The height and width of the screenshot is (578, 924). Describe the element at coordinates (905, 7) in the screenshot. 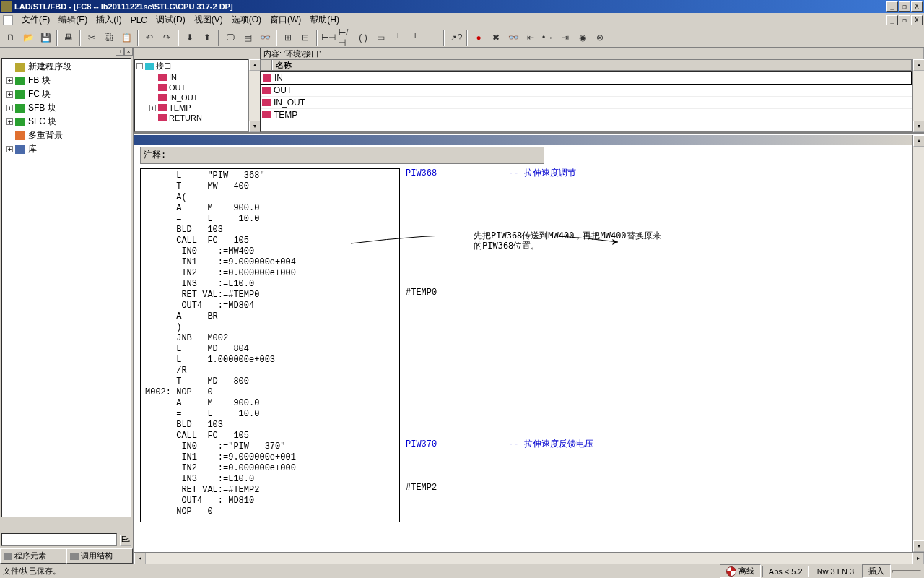

I see `maximize-button: ❐` at that location.